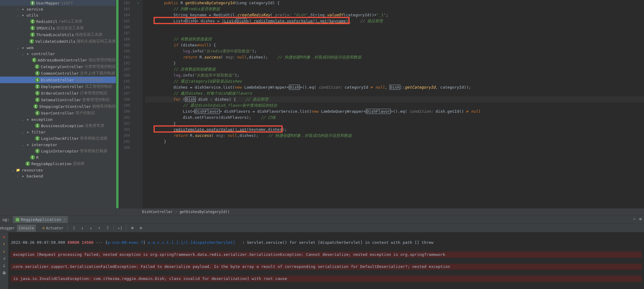 This screenshot has width=644, height=289. What do you see at coordinates (58, 138) in the screenshot?
I see `tree-item-logincheckfilter: CLoginCheckFilter登录校验过滤器` at bounding box center [58, 138].